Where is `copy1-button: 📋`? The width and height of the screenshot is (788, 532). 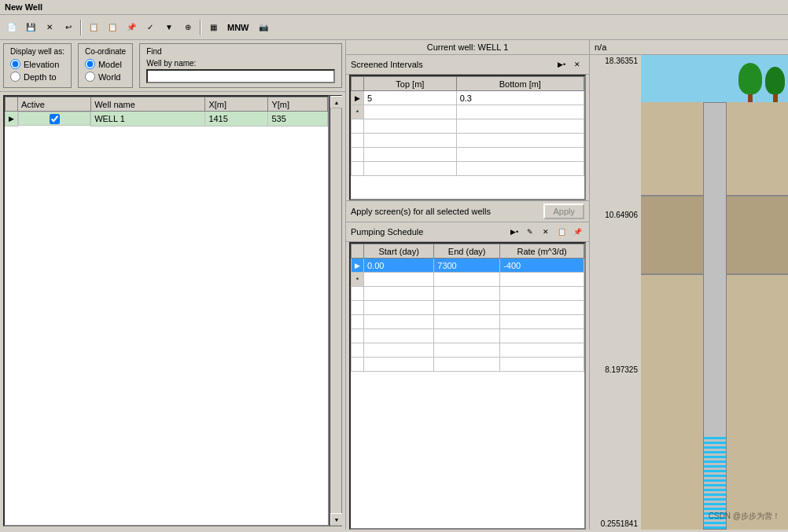
copy1-button: 📋 is located at coordinates (94, 28).